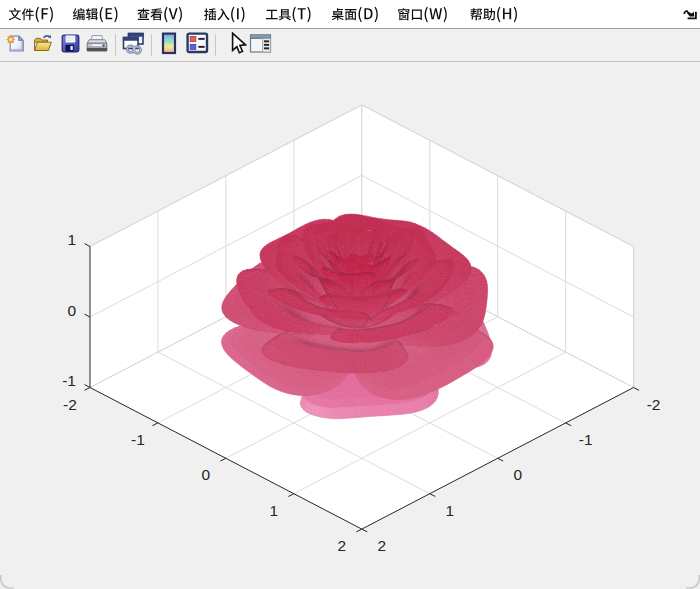  What do you see at coordinates (689, 12) in the screenshot?
I see `dock-figure-button` at bounding box center [689, 12].